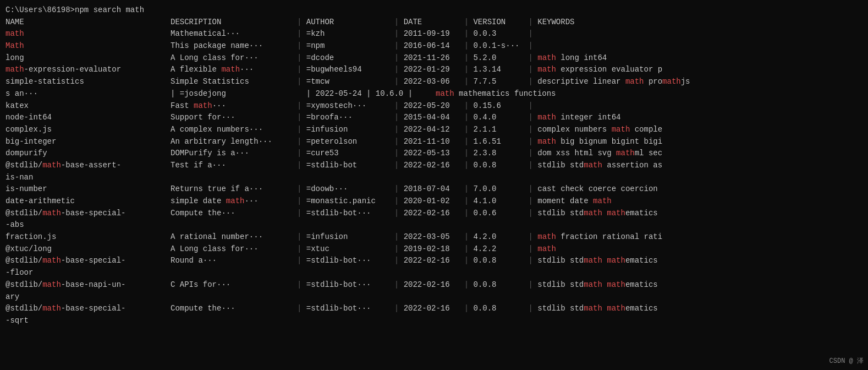 This screenshot has height=370, width=868. Describe the element at coordinates (434, 10) in the screenshot. I see `command-line: C:\Users\86198>npm search math` at that location.